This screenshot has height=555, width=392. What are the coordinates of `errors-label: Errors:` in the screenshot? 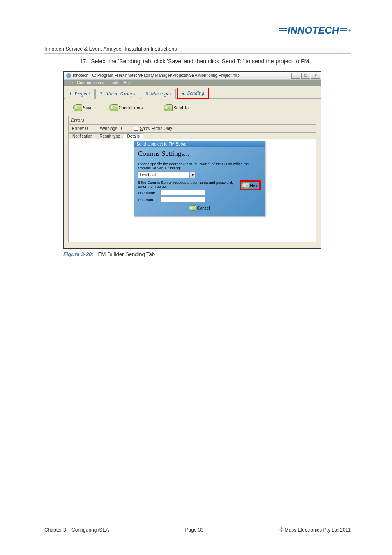 It's located at (78, 128).